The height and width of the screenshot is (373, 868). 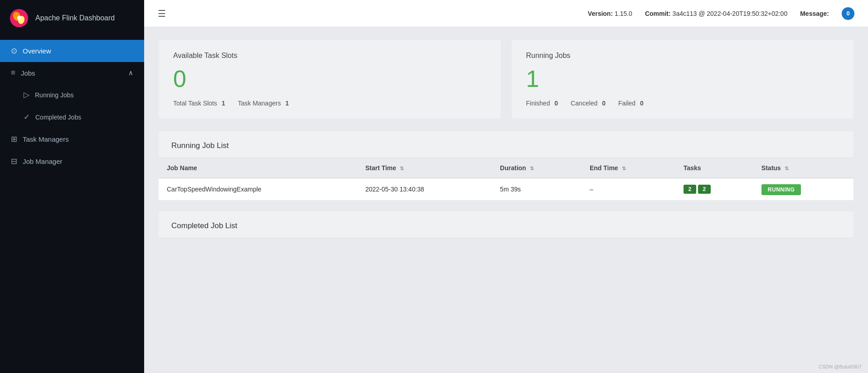 I want to click on sidebar-item-running-jobs: ▷ Running Jobs, so click(x=72, y=95).